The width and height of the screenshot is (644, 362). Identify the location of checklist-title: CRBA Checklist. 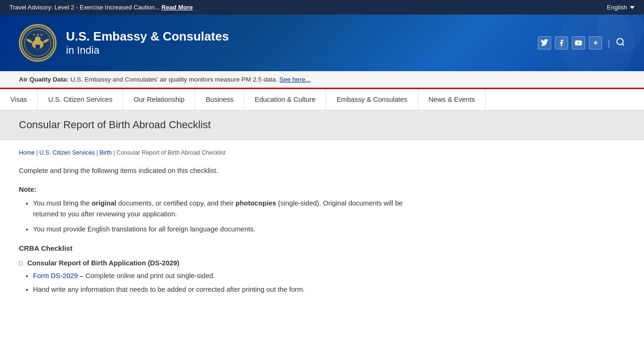
(212, 248).